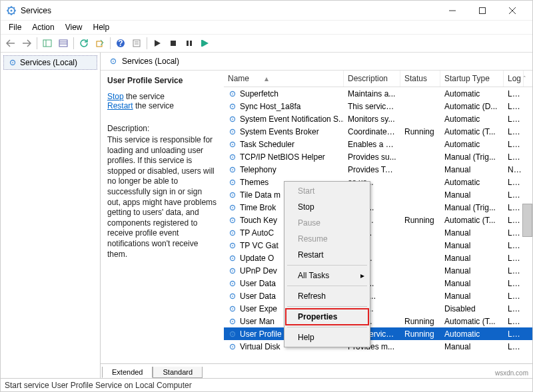 Image resolution: width=533 pixels, height=392 pixels. What do you see at coordinates (378, 208) in the screenshot?
I see `table-row: Time Broknates...Manual (Trig...Loc` at bounding box center [378, 208].